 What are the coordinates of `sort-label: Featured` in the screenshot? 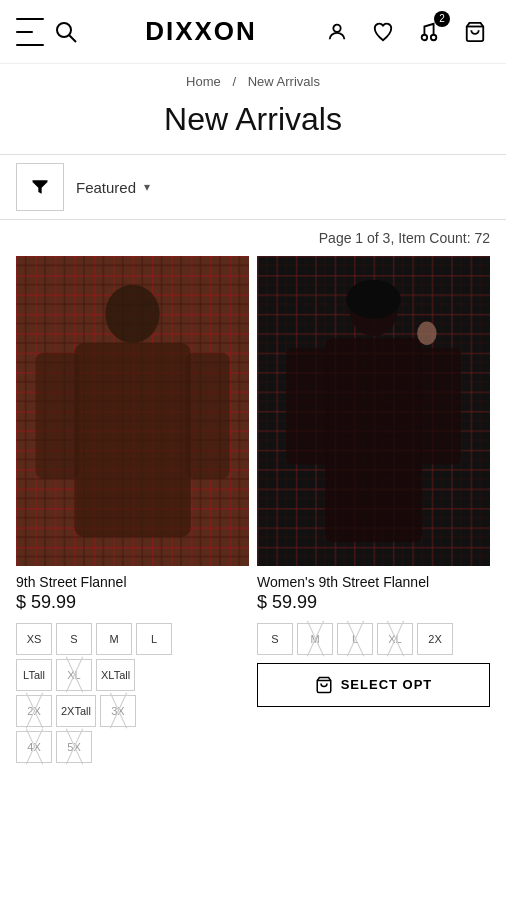 It's located at (106, 188).